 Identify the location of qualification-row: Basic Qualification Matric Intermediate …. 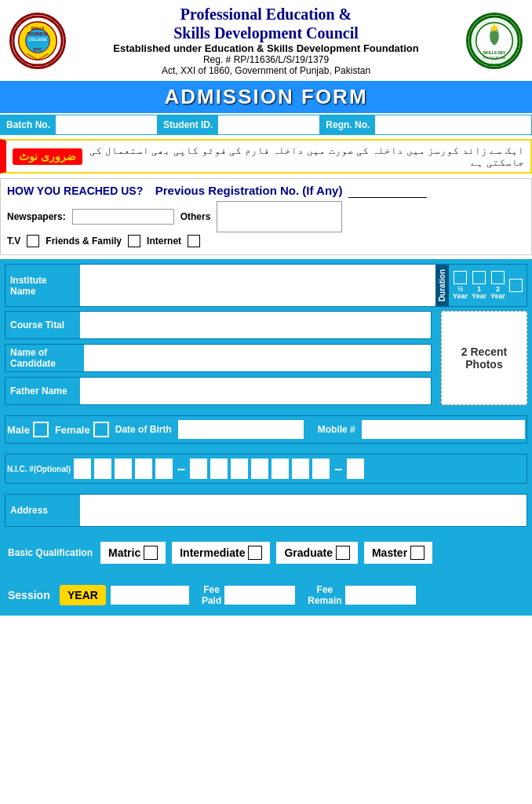
(266, 553).